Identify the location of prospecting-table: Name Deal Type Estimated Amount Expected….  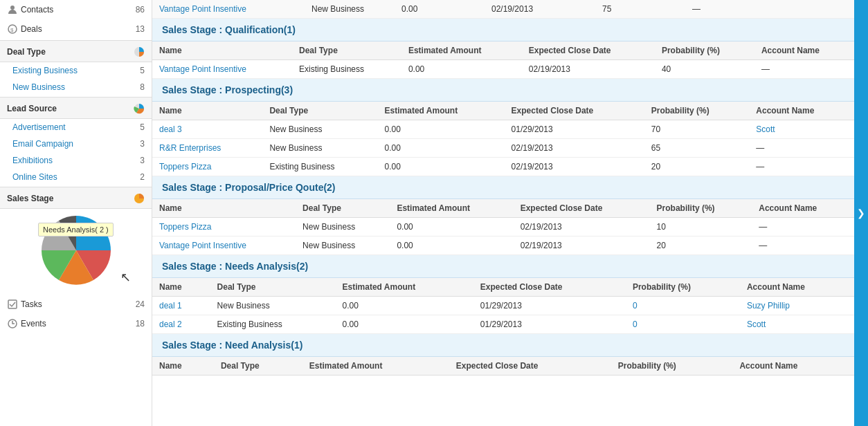
(503, 139).